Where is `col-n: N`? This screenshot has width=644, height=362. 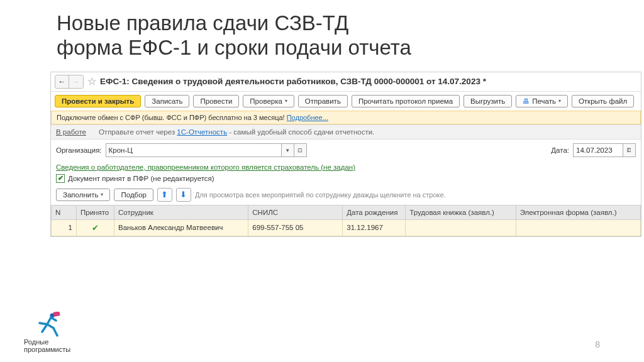
col-n: N is located at coordinates (64, 212).